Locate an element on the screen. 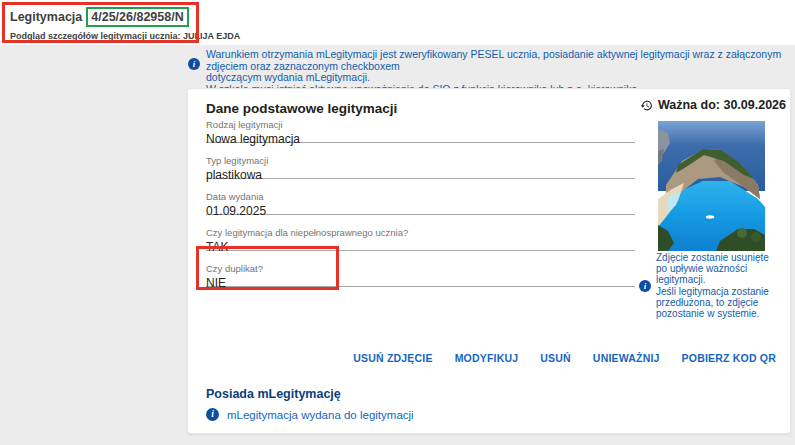  info-banner-line: Warunkiem otrzymania mLegitymacji jest z… is located at coordinates (499, 60).